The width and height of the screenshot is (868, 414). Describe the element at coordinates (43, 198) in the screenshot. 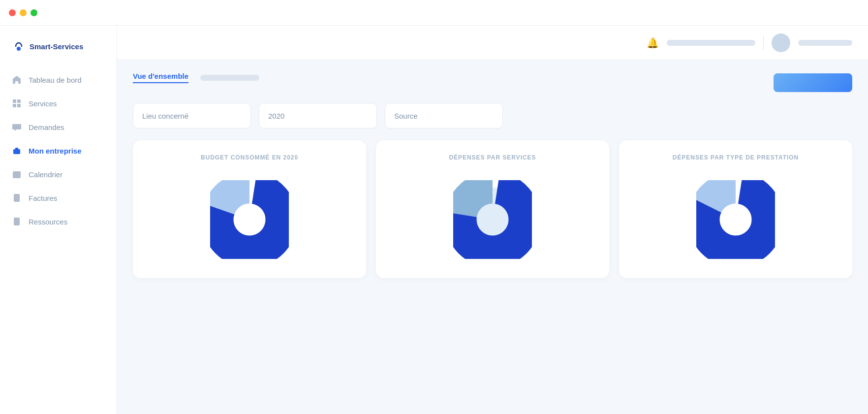

I see `sidebar-label-factures: Factures` at that location.